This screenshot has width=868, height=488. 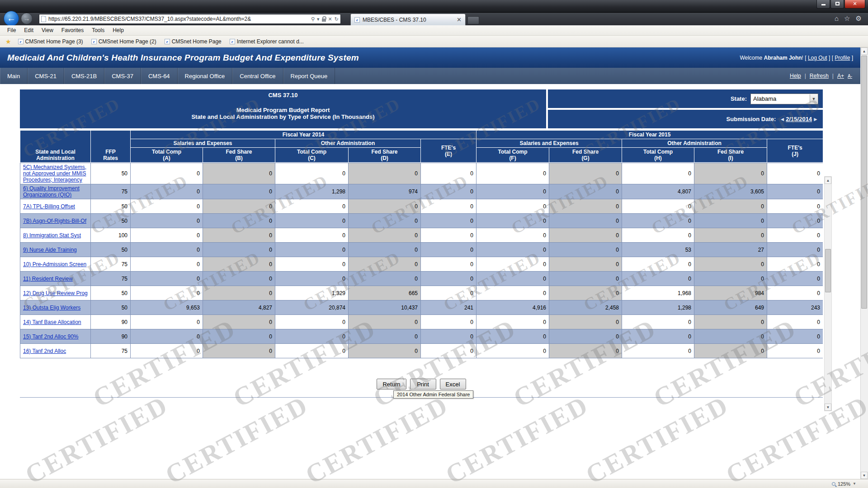 I want to click on window-titlebar: ✕, so click(x=434, y=6).